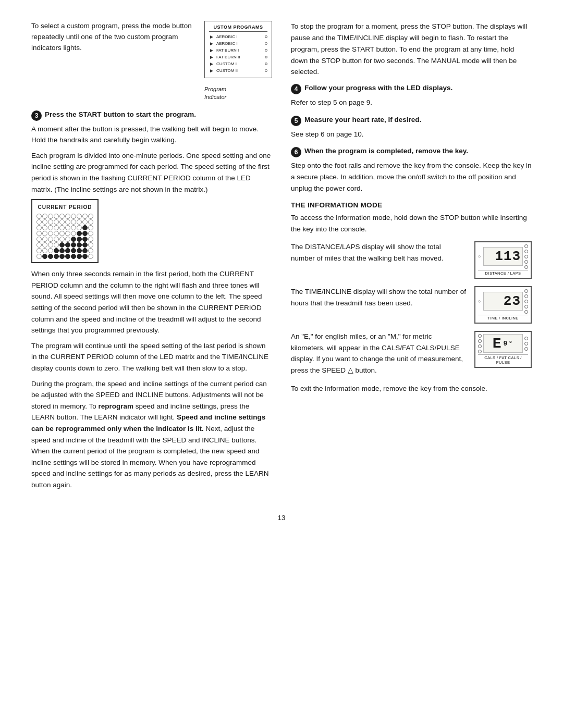  I want to click on time-screen: 23, so click(503, 301).